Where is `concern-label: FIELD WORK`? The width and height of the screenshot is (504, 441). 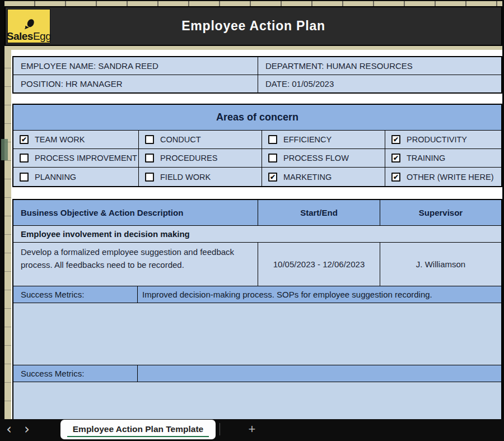 concern-label: FIELD WORK is located at coordinates (185, 177).